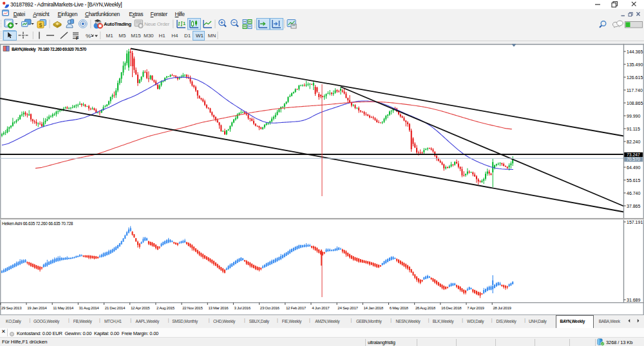 Image resolution: width=644 pixels, height=346 pixels. Describe the element at coordinates (348, 307) in the screenshot. I see `svg-text: 24 Sep 2017` at that location.